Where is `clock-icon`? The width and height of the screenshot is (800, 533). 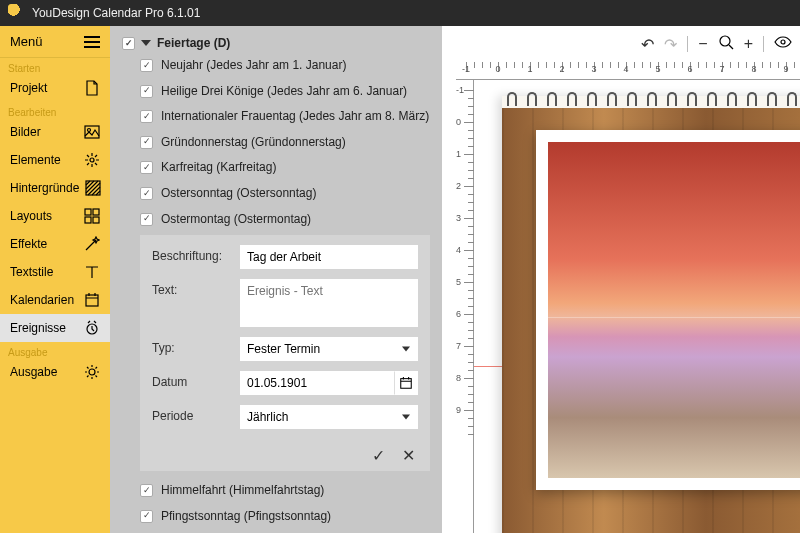 clock-icon is located at coordinates (92, 328).